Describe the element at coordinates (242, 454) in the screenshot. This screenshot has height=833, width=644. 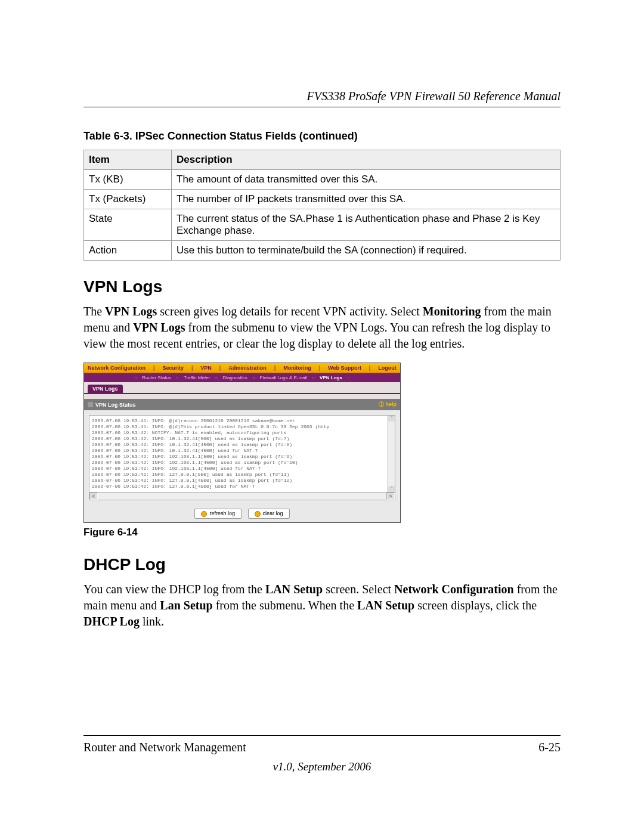
I see `log-textarea: 2006-07-06 19:53:41: INFO: @(#)racoon 20…` at that location.